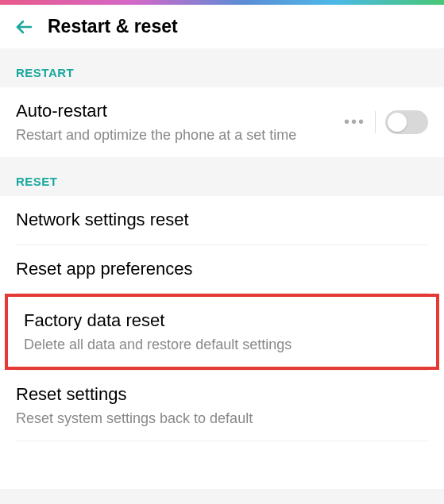  I want to click on reset-settings-row: Reset settings Reset system settings bac…, so click(222, 406).